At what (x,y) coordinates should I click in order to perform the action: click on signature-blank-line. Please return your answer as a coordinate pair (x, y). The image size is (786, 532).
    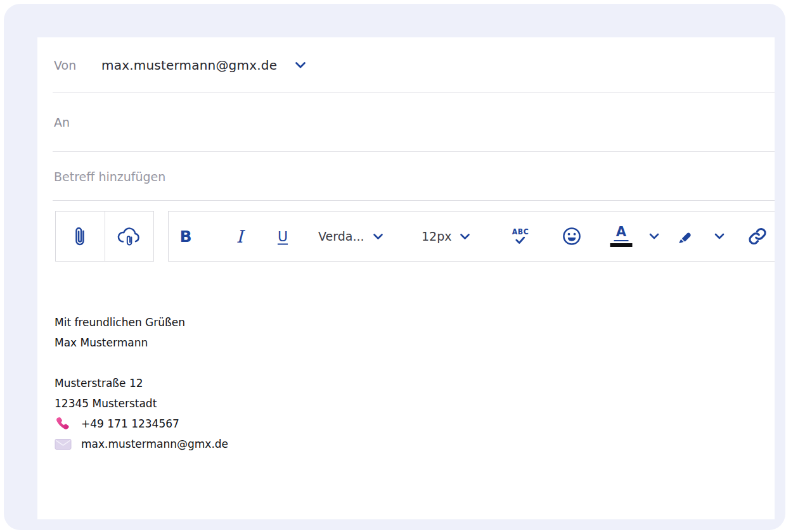
    Looking at the image, I should click on (141, 363).